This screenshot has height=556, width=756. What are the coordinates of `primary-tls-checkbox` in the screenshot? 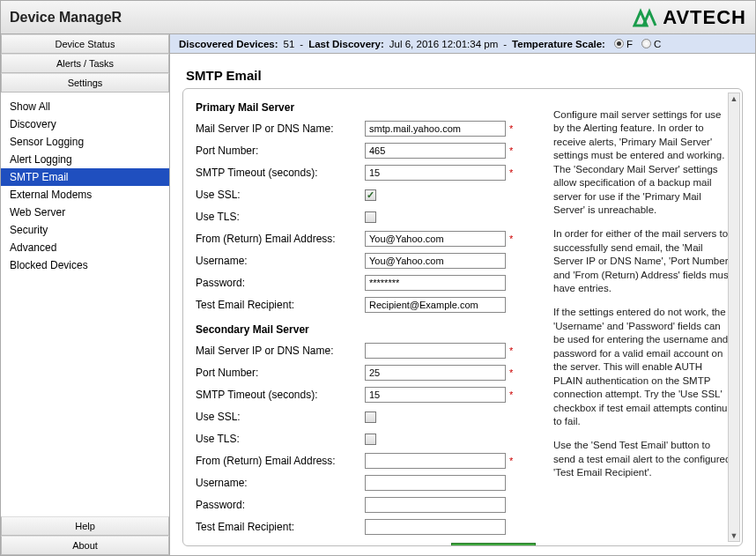 It's located at (370, 217).